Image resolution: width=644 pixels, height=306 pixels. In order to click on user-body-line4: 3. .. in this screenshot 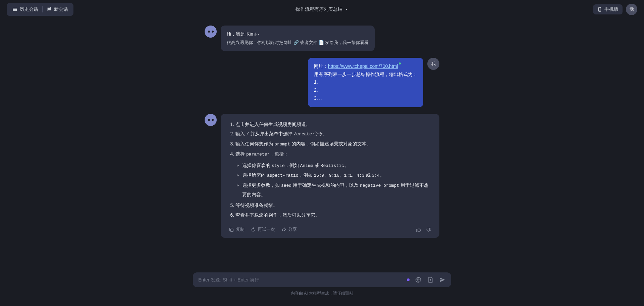, I will do `click(366, 98)`.